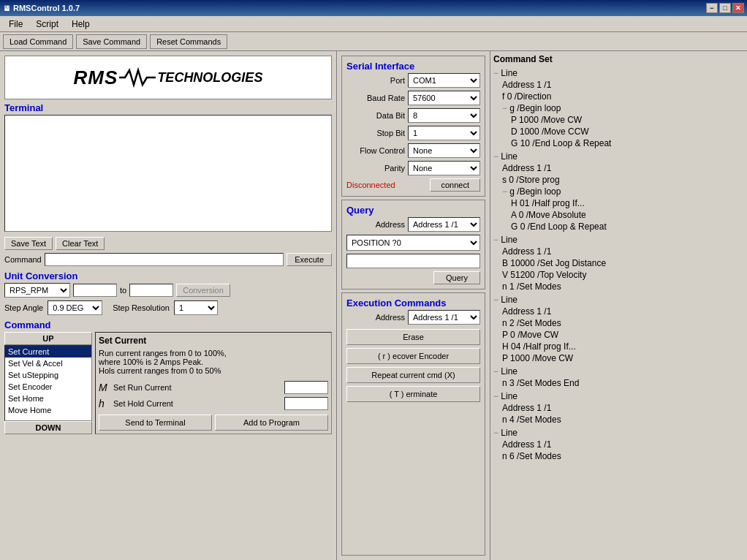 The image size is (747, 560). Describe the element at coordinates (414, 424) in the screenshot. I see `execution-commands-section: Execution Commands Address Address 1 /1 …` at that location.